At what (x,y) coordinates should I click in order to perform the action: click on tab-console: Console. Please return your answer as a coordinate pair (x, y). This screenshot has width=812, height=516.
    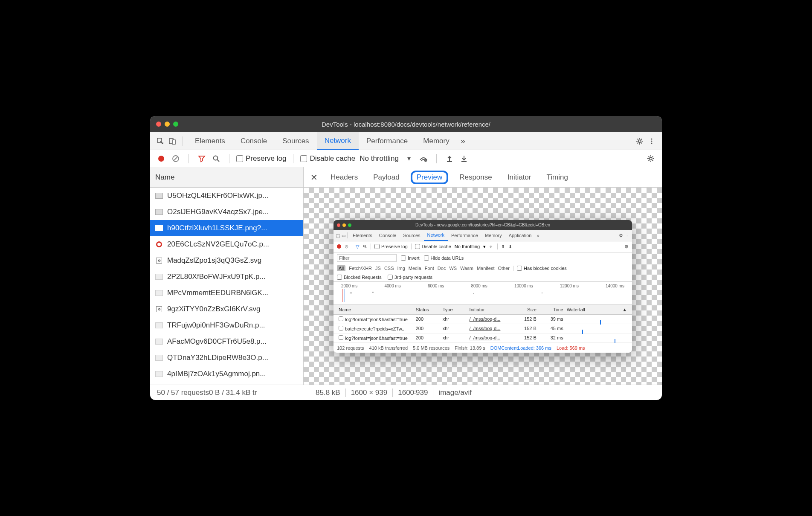
    Looking at the image, I should click on (254, 141).